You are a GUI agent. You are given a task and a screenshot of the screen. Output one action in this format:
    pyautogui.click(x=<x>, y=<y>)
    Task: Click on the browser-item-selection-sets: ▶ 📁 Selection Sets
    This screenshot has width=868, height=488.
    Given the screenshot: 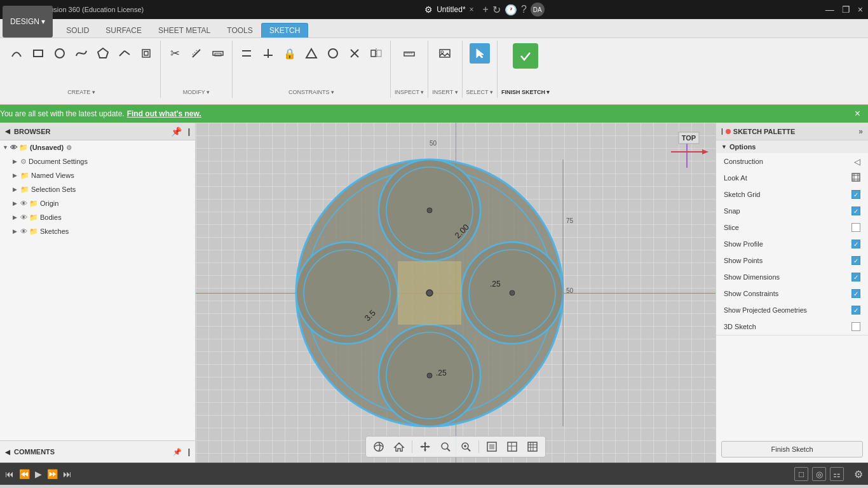 What is the action you would take?
    pyautogui.click(x=98, y=189)
    